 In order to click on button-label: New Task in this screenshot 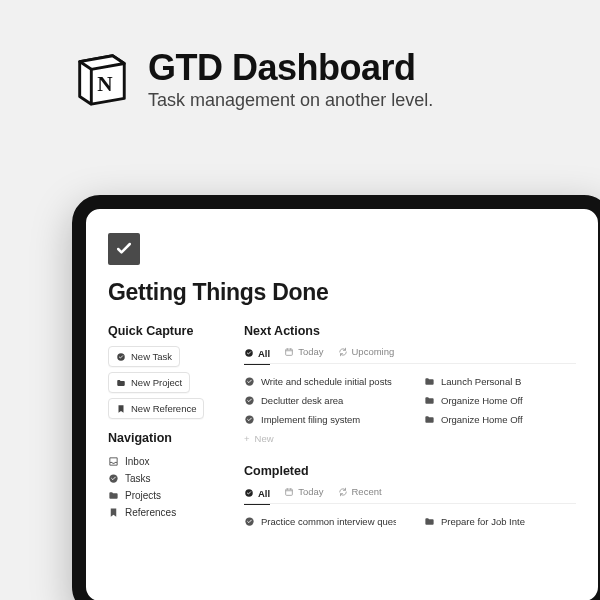, I will do `click(152, 356)`.